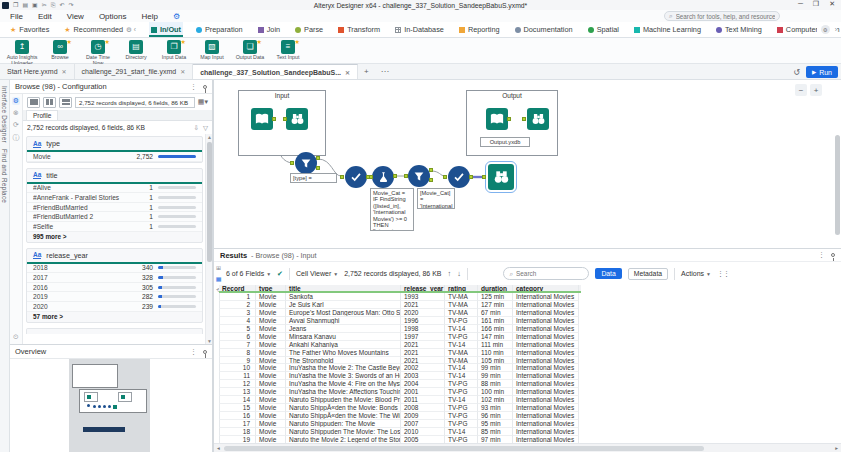 Image resolution: width=841 pixels, height=452 pixels. Describe the element at coordinates (400, 337) in the screenshot. I see `table-row: 6 Movie Minsara Kanavu 1997 TV-PG 147 mi…` at that location.